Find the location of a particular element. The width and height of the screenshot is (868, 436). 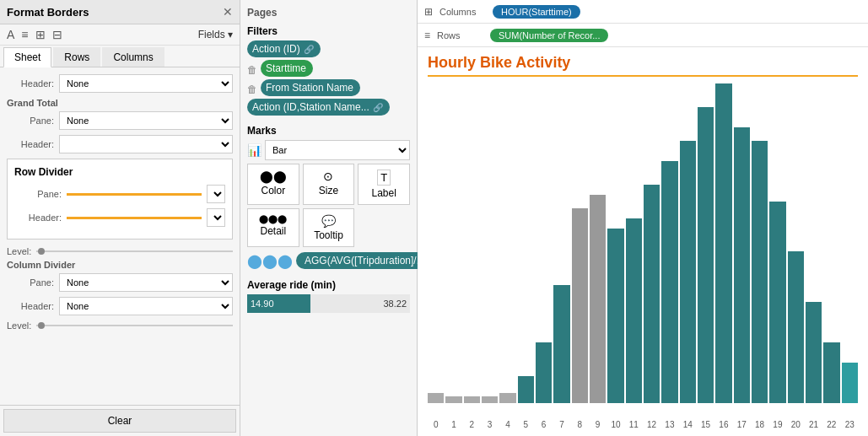

cd-pane-label: Pane: is located at coordinates (30, 283).